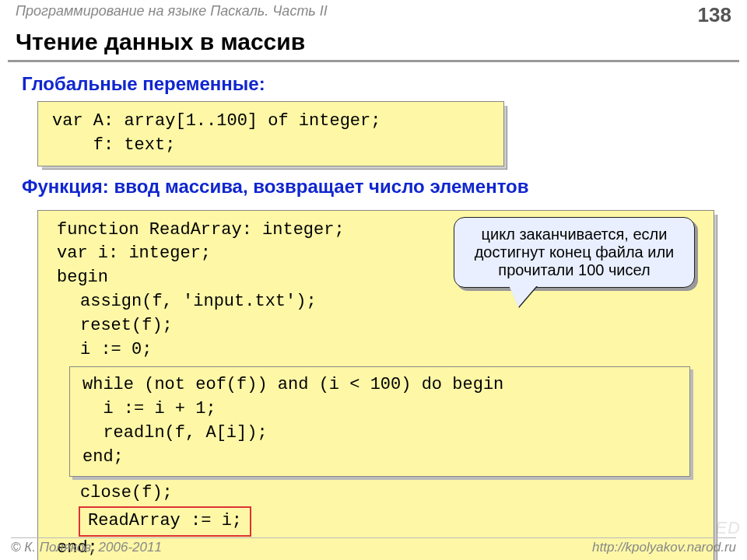  What do you see at coordinates (374, 14) in the screenshot?
I see `header-bar: Программирование на языке Паскаль. Часть…` at bounding box center [374, 14].